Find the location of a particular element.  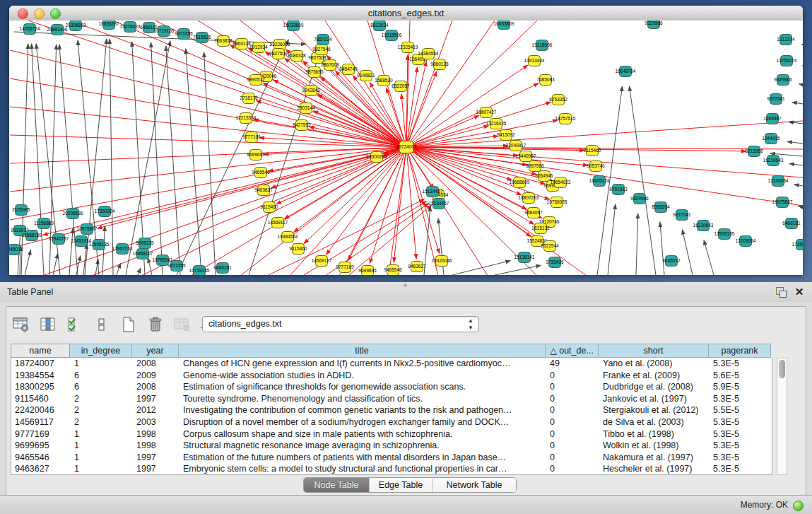

float-panel-icon is located at coordinates (781, 292).